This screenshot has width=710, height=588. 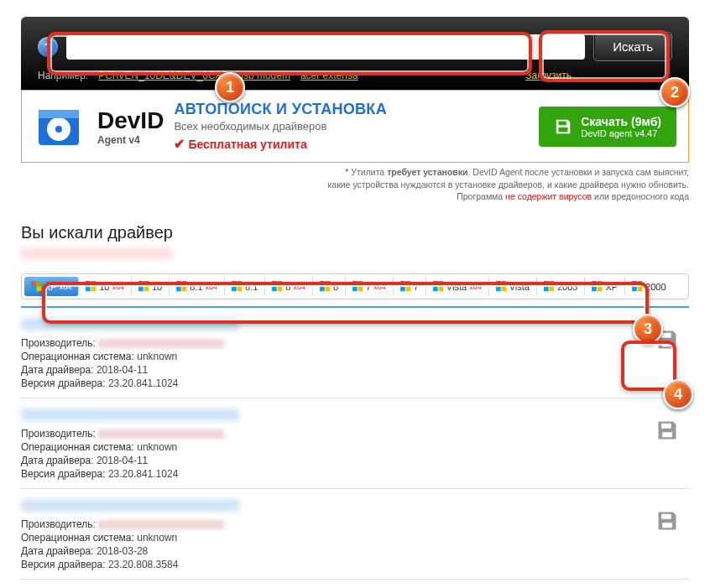 I want to click on os-tab-2000: 2000, so click(x=649, y=287).